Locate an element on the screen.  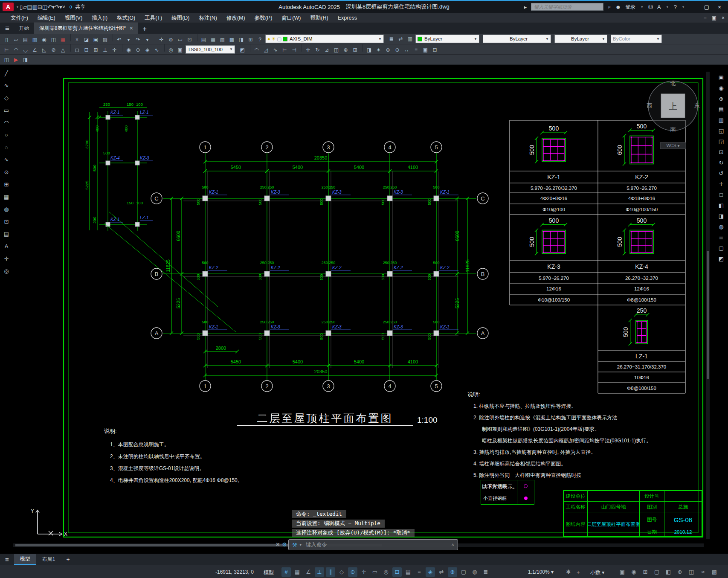
search-expand-icon: ▸ is located at coordinates (525, 7).